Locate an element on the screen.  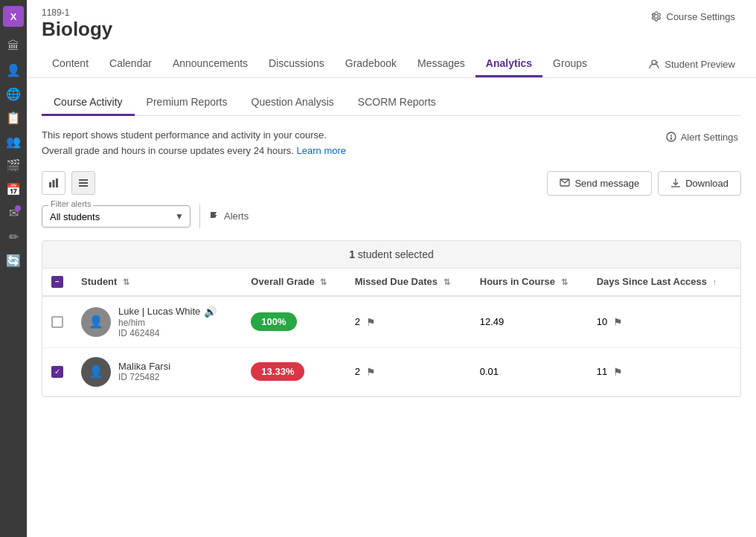
alert-settings-button: Alert Settings is located at coordinates (702, 137).